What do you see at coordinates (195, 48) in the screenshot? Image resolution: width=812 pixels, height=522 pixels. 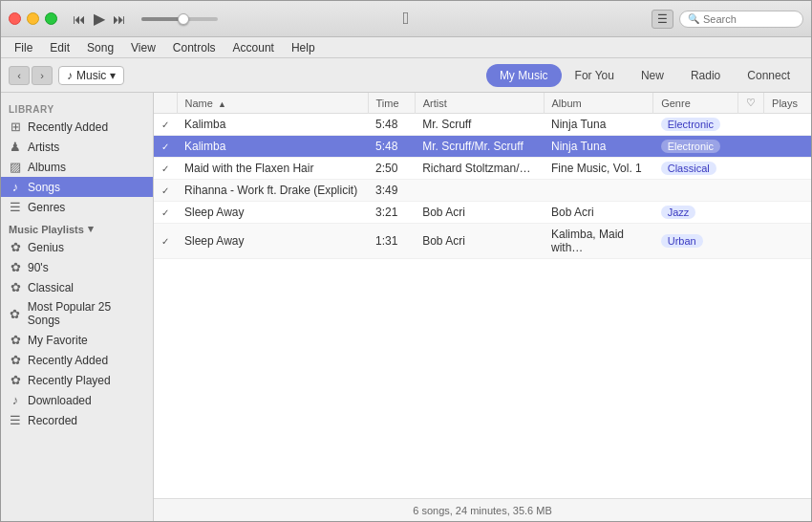 I see `menu-controls: Controls` at bounding box center [195, 48].